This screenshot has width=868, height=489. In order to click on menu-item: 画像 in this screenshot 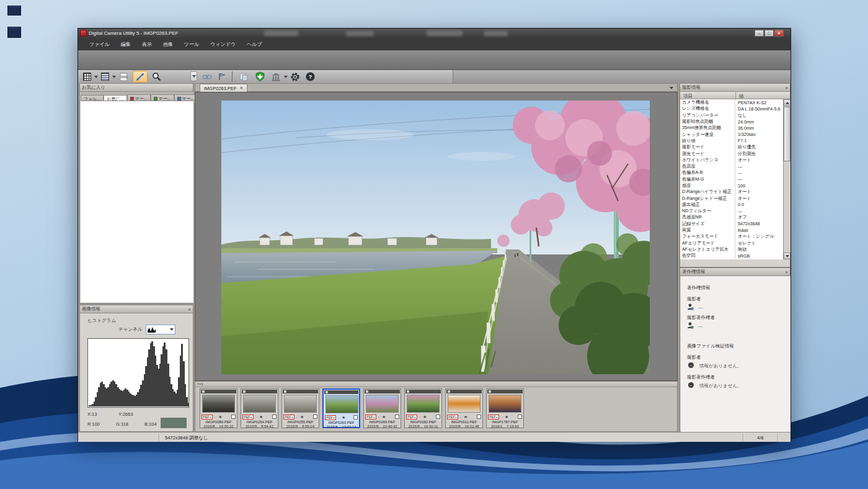, I will do `click(168, 45)`.